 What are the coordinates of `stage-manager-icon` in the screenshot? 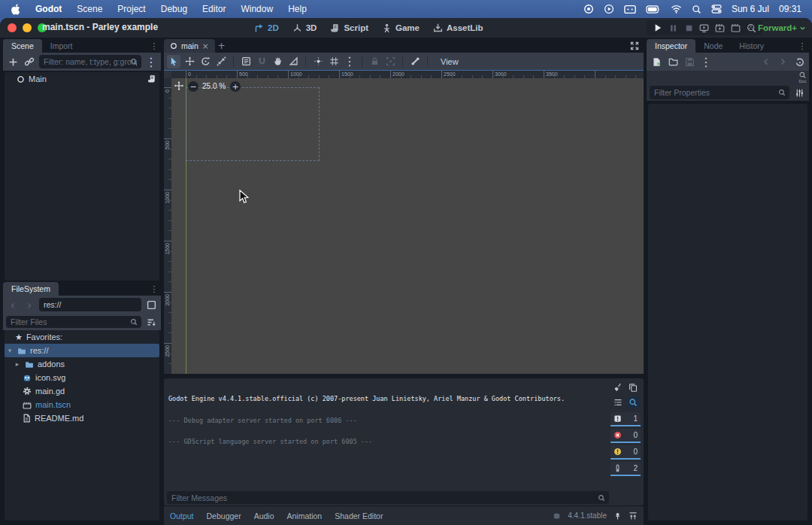 It's located at (630, 9).